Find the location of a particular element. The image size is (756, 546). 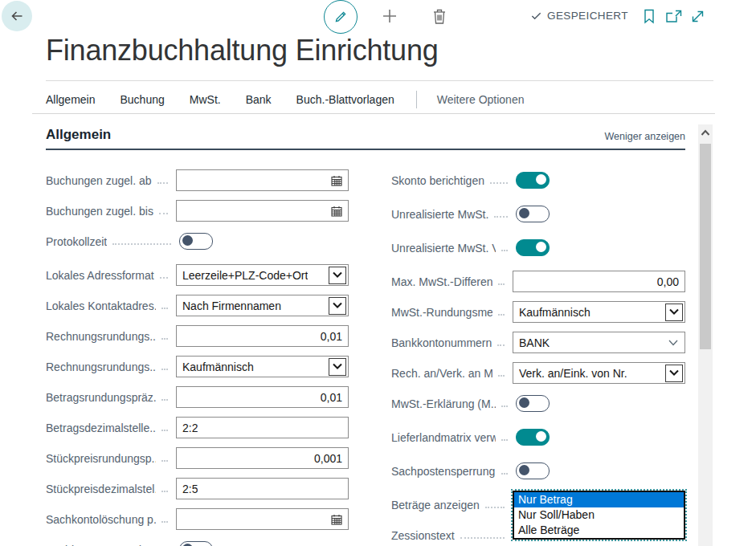

expand-button is located at coordinates (697, 16).